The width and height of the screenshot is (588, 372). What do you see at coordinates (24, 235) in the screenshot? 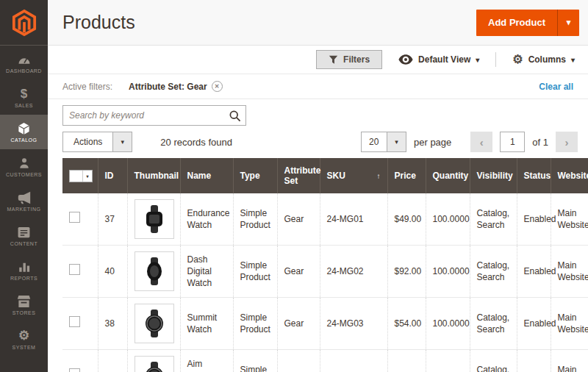
I see `sidebar-item-content: CONTENT` at bounding box center [24, 235].